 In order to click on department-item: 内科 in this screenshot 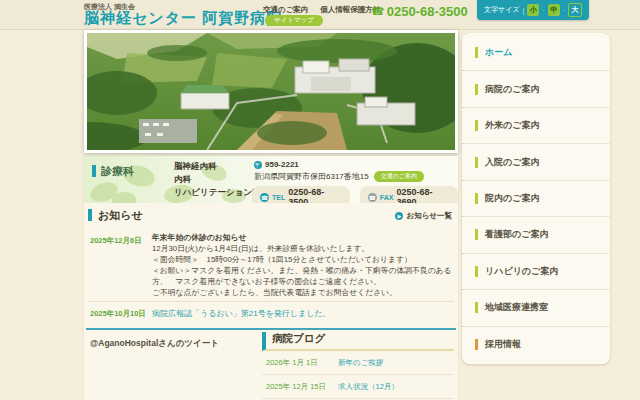, I will do `click(218, 180)`.